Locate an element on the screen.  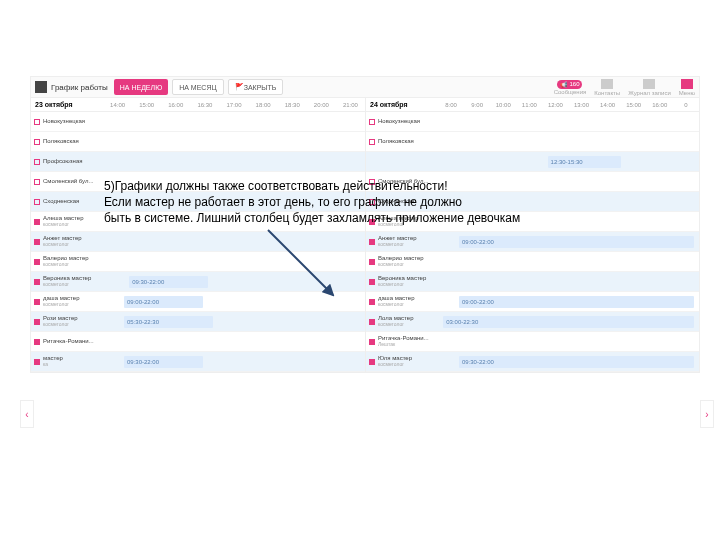
row-name: даша мастеркосметолог is located at coordinates (408, 301).